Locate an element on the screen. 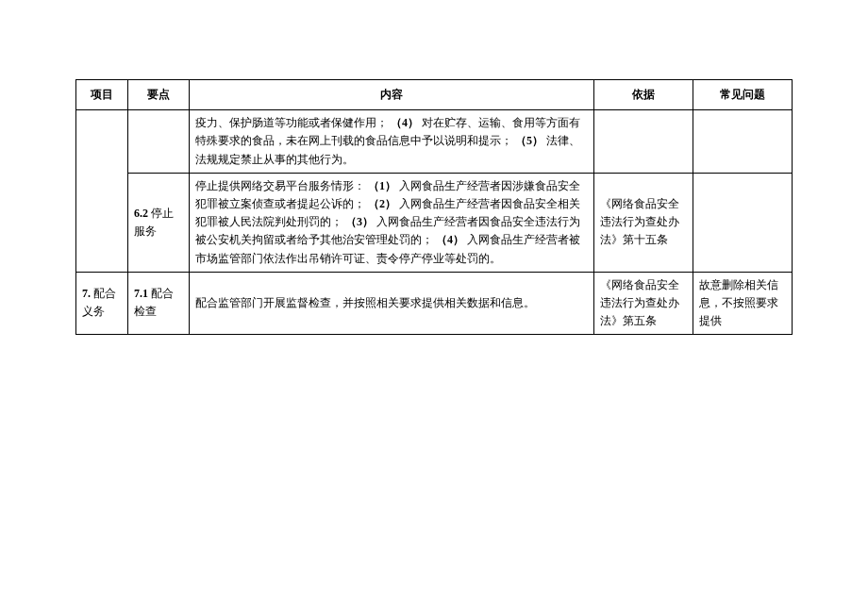 The width and height of the screenshot is (868, 614). header-content: 内容 is located at coordinates (392, 95).